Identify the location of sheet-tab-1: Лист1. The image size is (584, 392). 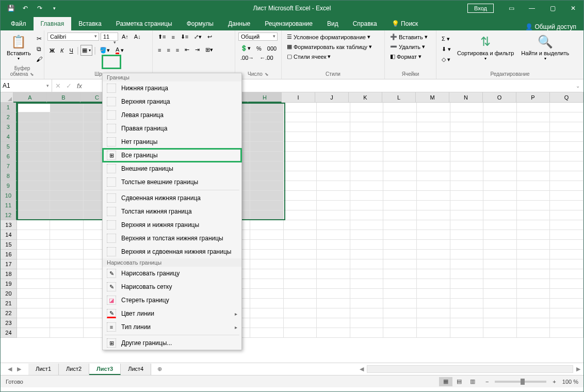
(43, 369).